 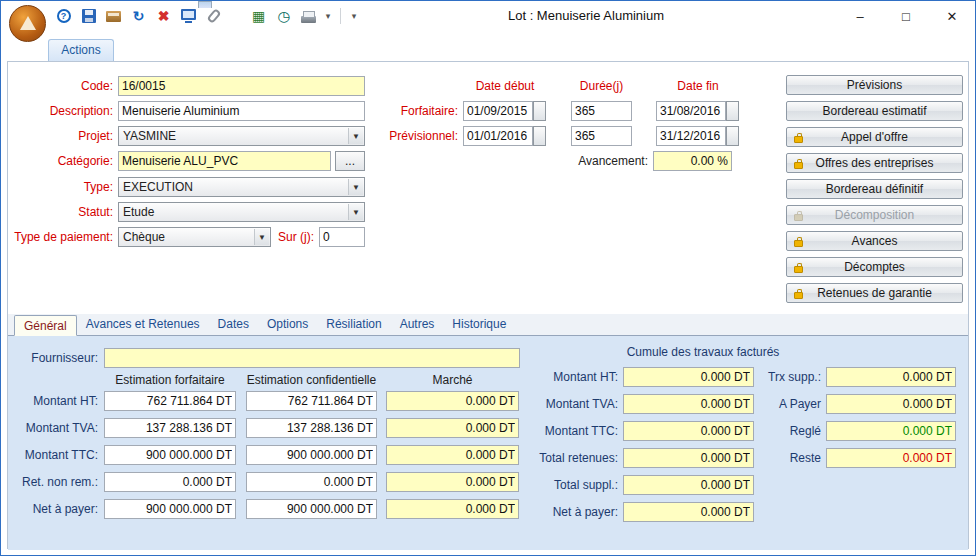 I want to click on offres-entreprises-button: Offres des entreprises, so click(x=874, y=163).